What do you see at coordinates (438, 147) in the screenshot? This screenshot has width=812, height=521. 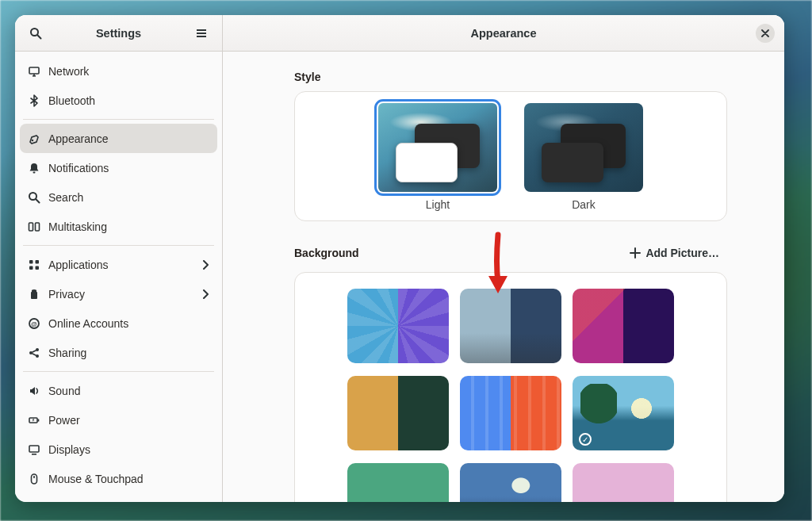 I see `style-thumb-light` at bounding box center [438, 147].